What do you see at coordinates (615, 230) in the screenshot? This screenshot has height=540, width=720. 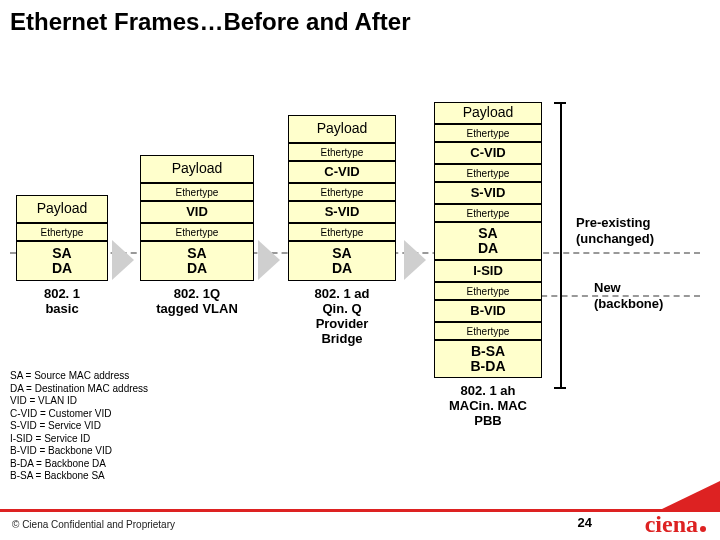 I see `annot-preexisting: Pre-existing (unchanged)` at bounding box center [615, 230].